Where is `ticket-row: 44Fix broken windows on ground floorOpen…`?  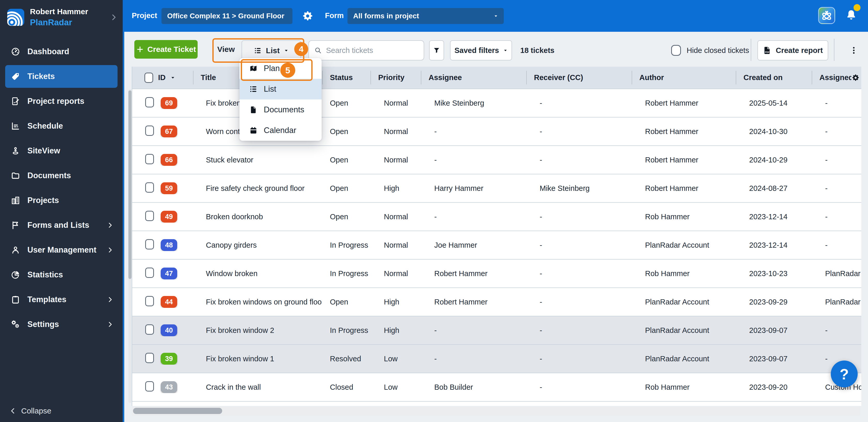
ticket-row: 44Fix broken windows on ground floorOpen… is located at coordinates (497, 302).